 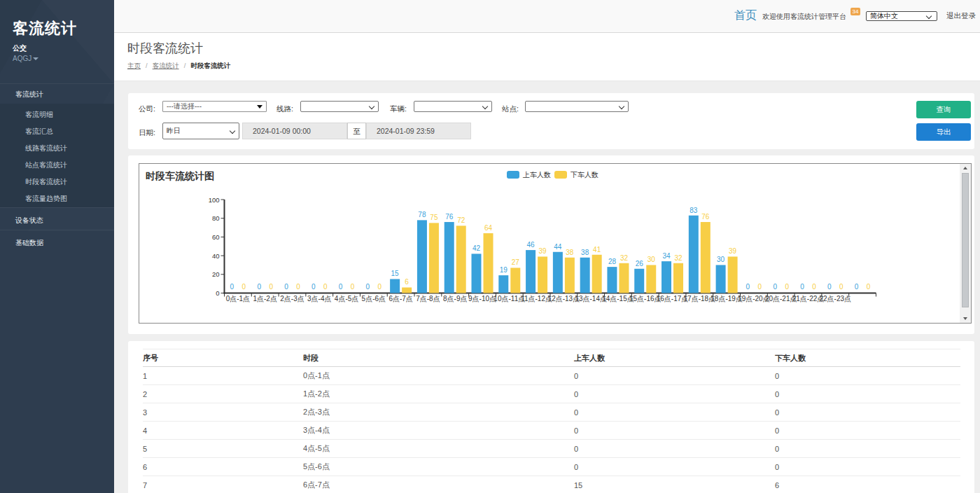 I want to click on svg-text: 100, so click(x=214, y=200).